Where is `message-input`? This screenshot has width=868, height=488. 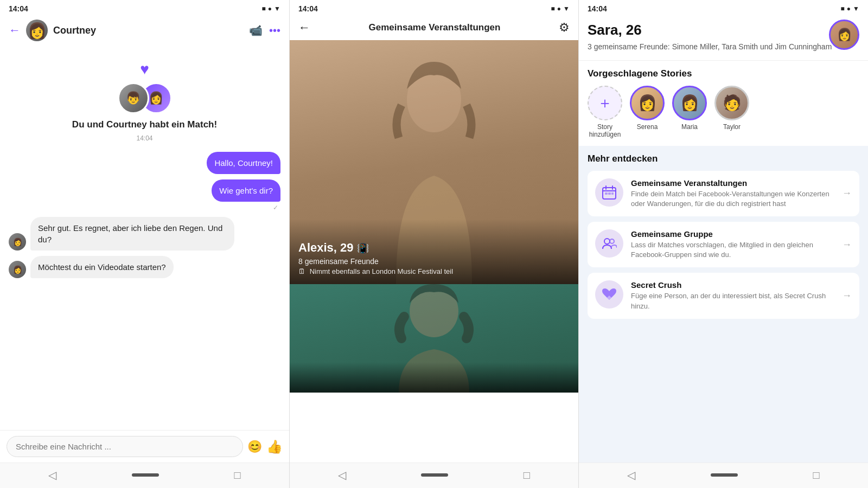
message-input is located at coordinates (125, 447).